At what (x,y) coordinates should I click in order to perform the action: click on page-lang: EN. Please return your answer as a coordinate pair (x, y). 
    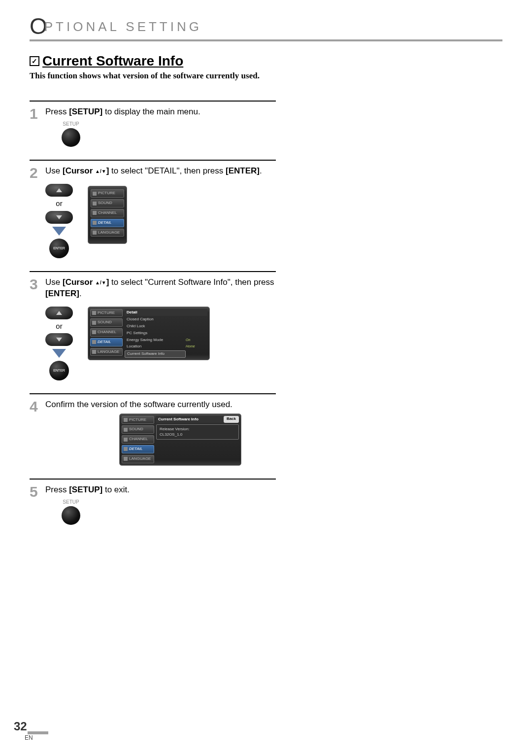
    Looking at the image, I should click on (31, 738).